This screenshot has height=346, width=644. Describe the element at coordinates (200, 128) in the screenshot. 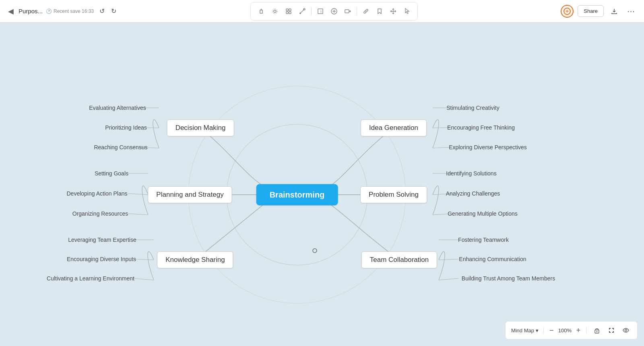

I see `branch-decision-making: Decision Making` at that location.